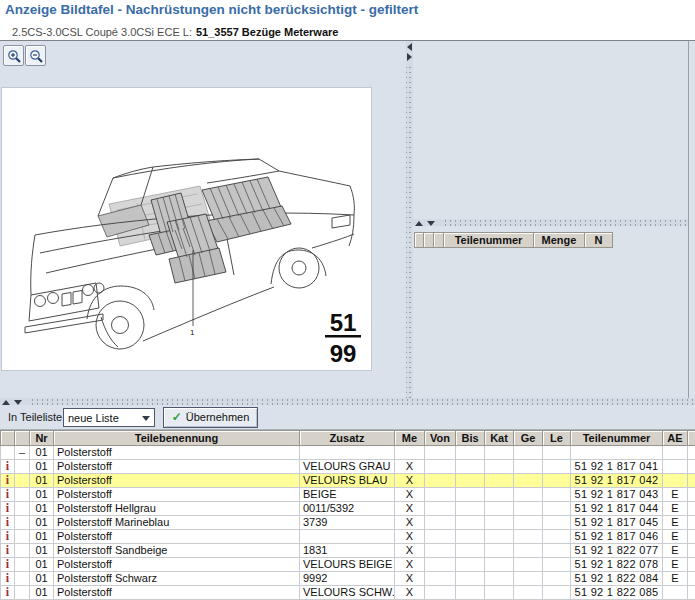 The image size is (695, 600). What do you see at coordinates (410, 220) in the screenshot?
I see `vertical-splitter` at bounding box center [410, 220].